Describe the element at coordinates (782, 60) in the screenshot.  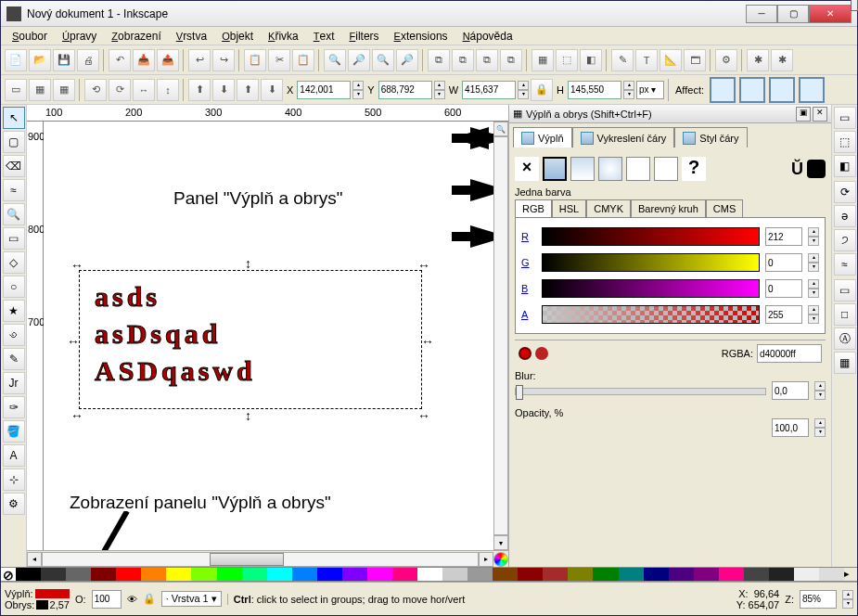
I see `toolbar-button: ✱` at that location.